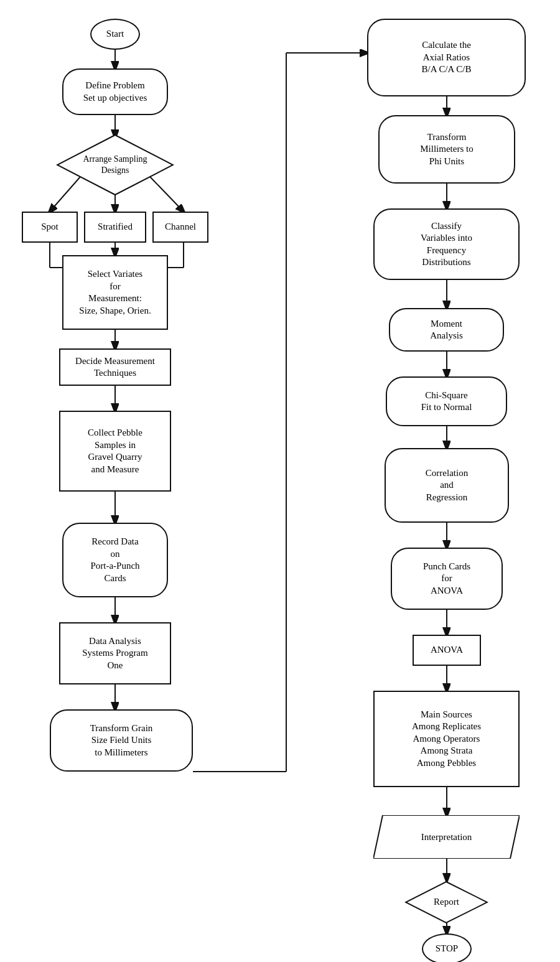  Describe the element at coordinates (180, 227) in the screenshot. I see `channel-label: Channel` at that location.